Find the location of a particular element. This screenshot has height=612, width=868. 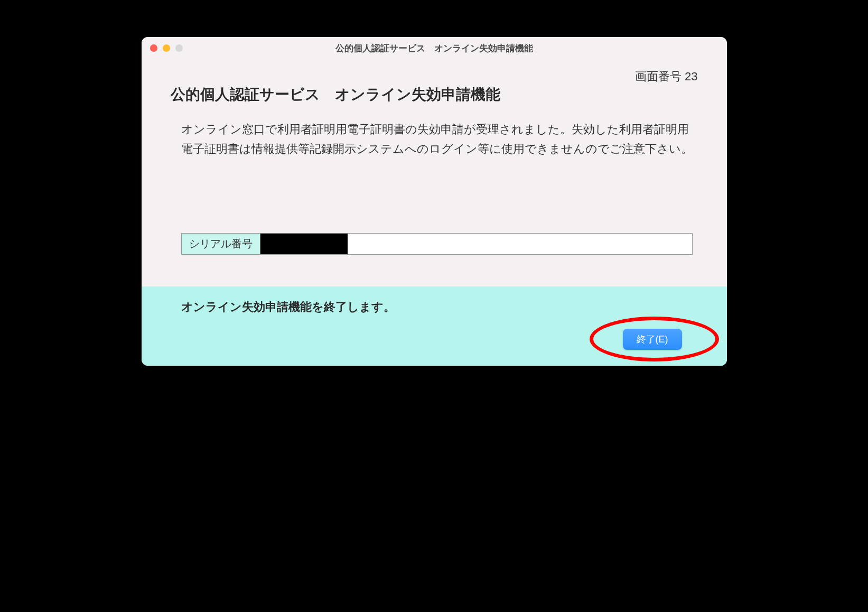

serial-number-value is located at coordinates (520, 244).